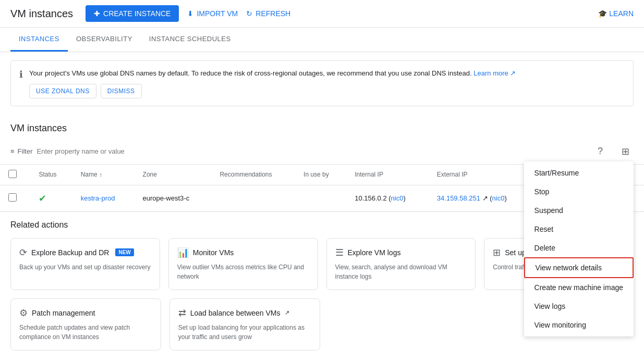 This screenshot has width=644, height=363. I want to click on row-external-ip: 34.159.58.251 ↗ (nic0), so click(481, 198).